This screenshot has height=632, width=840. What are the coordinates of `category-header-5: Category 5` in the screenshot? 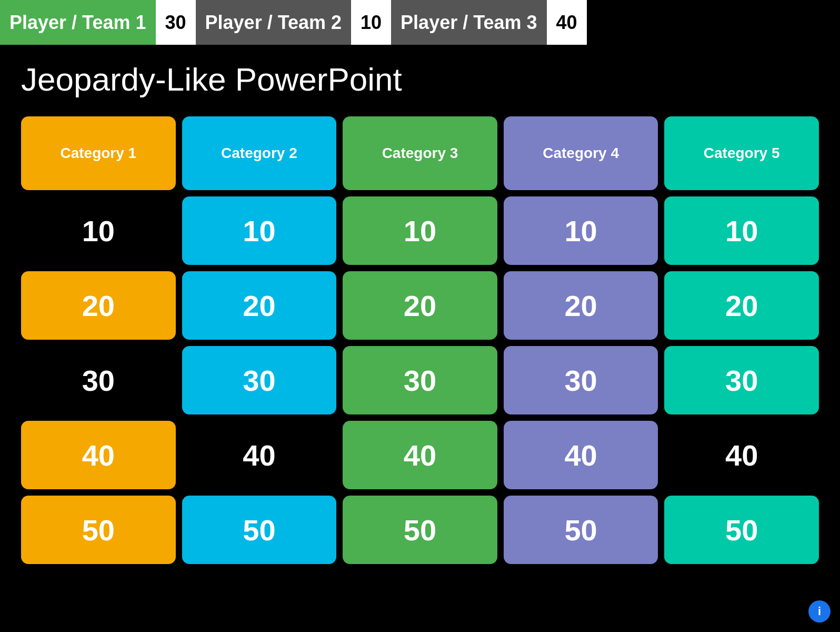 It's located at (742, 153).